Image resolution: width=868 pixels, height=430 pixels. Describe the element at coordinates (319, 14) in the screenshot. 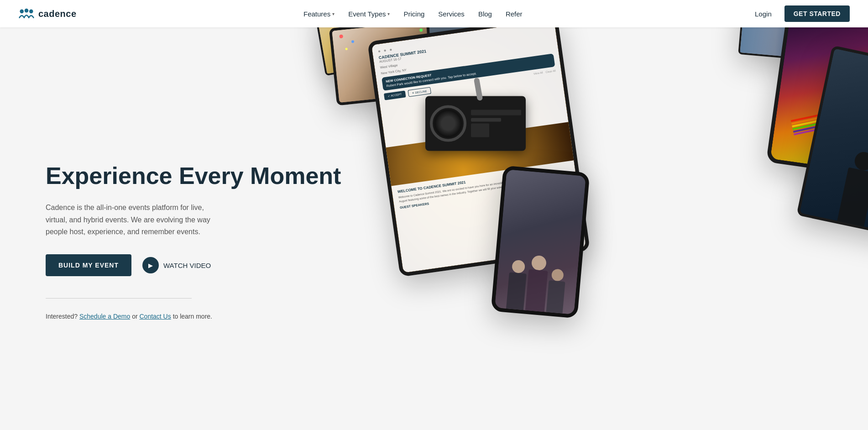

I see `nav-item-features: Features ▾` at that location.